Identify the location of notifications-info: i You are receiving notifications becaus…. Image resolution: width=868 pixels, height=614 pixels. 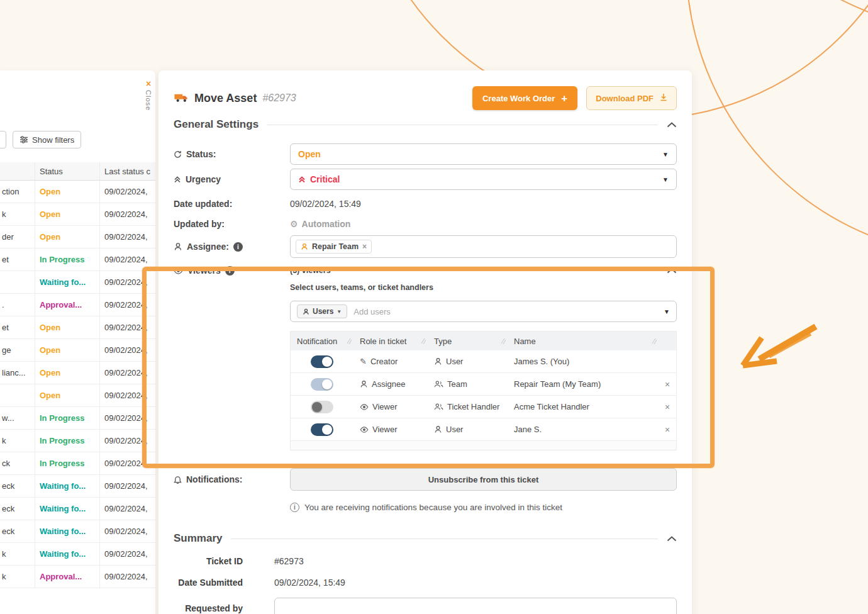
(483, 507).